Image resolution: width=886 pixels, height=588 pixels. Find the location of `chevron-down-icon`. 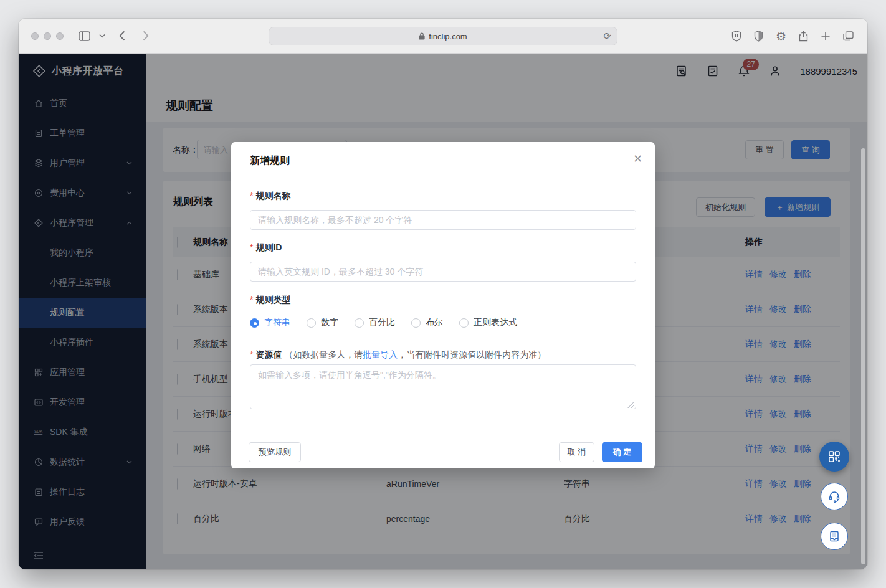

chevron-down-icon is located at coordinates (102, 36).